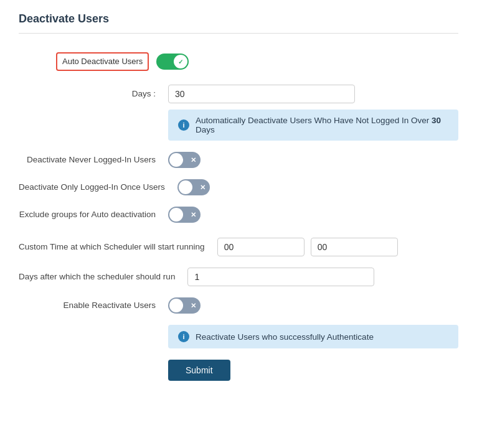 This screenshot has height=448, width=477. Describe the element at coordinates (93, 306) in the screenshot. I see `enable-reactivate-label: Enable Reactivate Users` at that location.